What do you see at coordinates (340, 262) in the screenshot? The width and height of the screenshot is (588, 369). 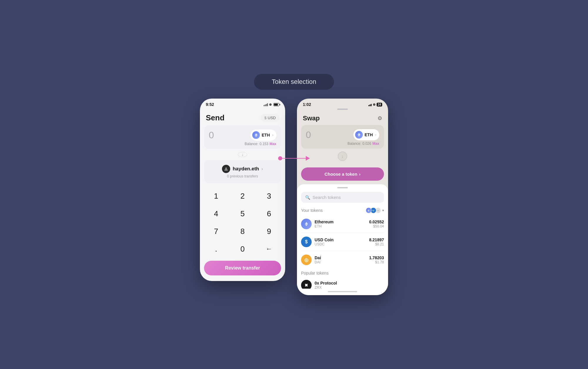 I see `dai-token-symbol: DAI` at bounding box center [340, 262].